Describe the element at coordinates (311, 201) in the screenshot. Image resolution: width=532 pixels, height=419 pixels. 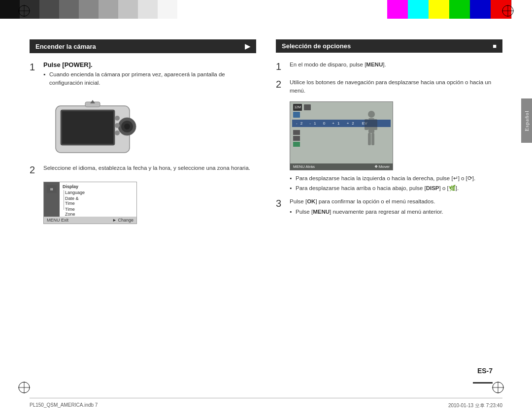
I see `ok-key: OK` at that location.